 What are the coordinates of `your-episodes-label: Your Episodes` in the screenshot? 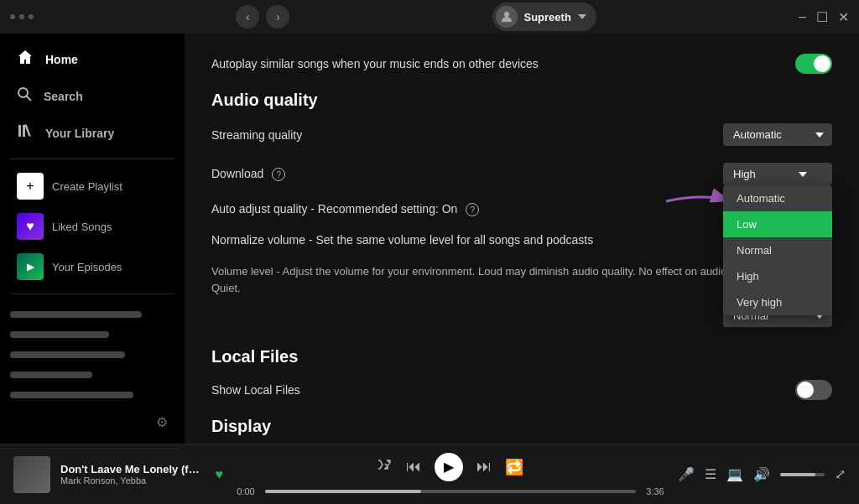 It's located at (87, 267).